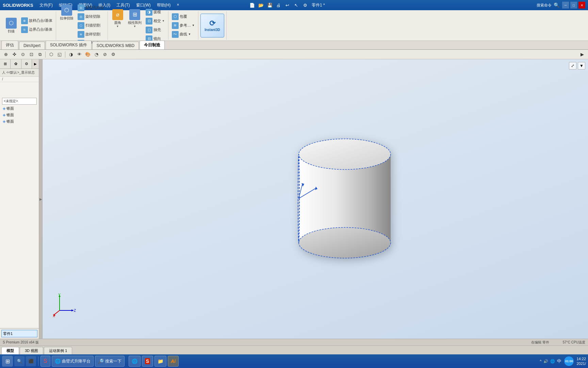  What do you see at coordinates (91, 8) in the screenshot?
I see `hole-wizard-btn: ⊙ 异型孔向导` at bounding box center [91, 8].